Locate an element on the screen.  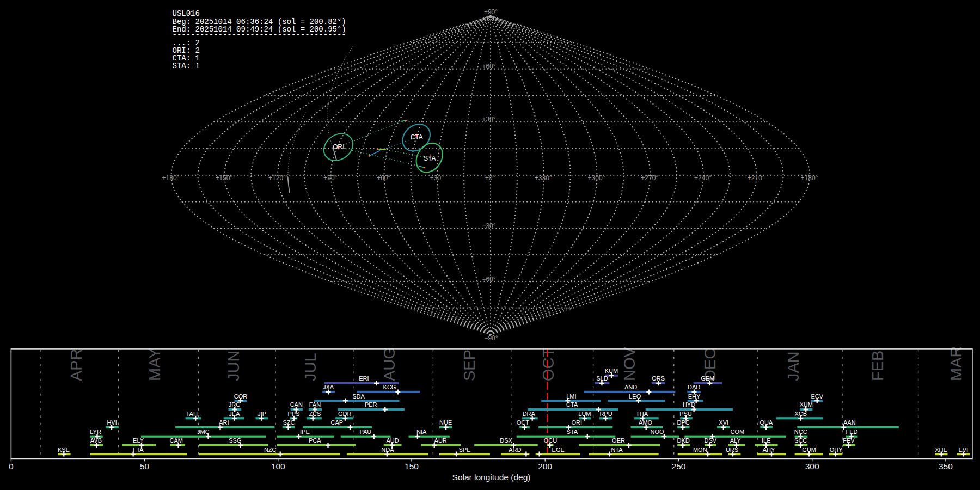
svg-text: +60° is located at coordinates (383, 178).